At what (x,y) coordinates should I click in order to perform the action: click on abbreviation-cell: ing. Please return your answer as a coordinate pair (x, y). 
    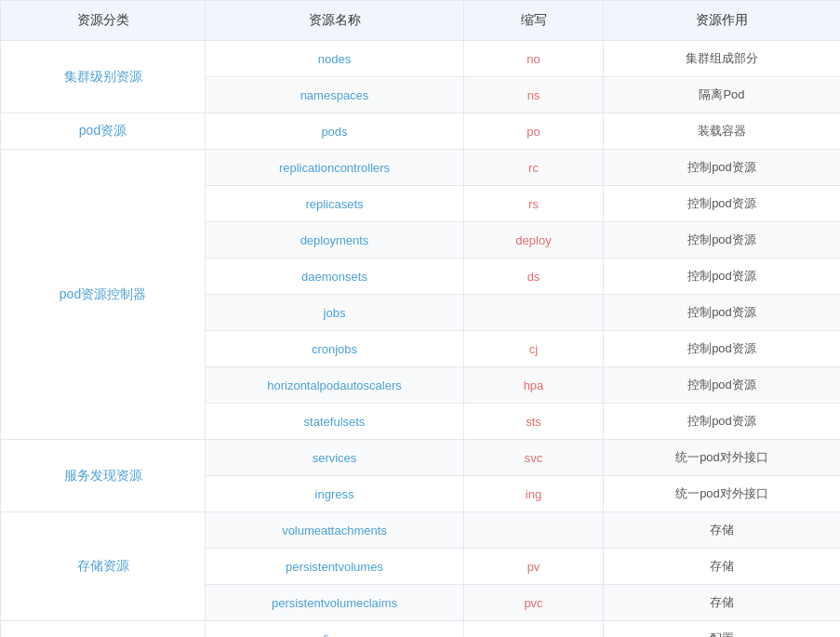
    Looking at the image, I should click on (534, 495).